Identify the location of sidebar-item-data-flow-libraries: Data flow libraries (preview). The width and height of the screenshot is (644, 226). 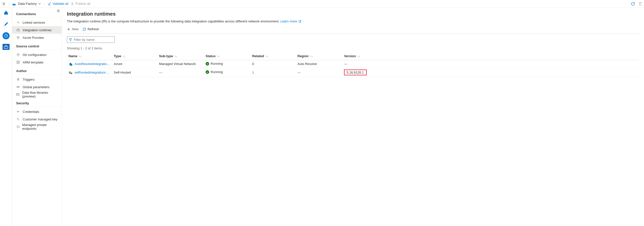
(37, 94).